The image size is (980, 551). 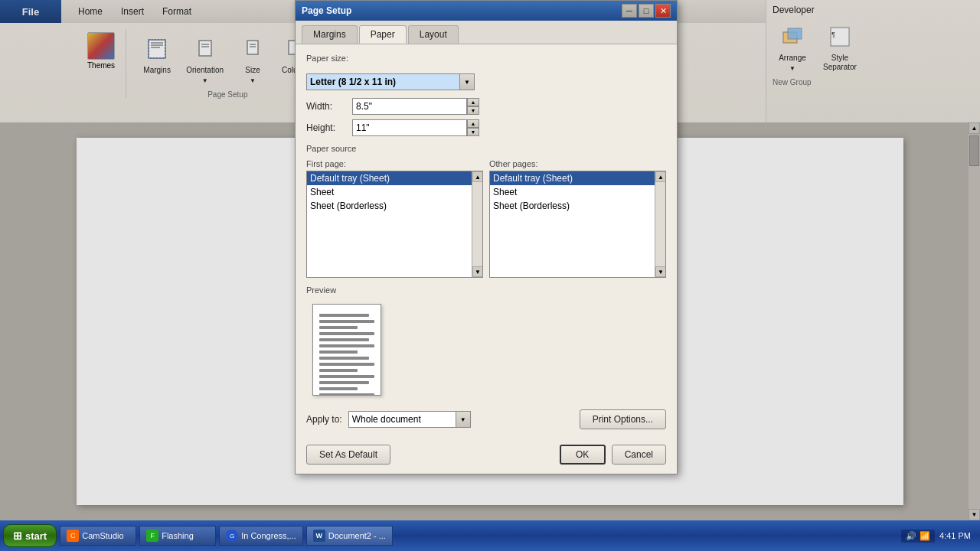 What do you see at coordinates (319, 536) in the screenshot?
I see `word-icon: W` at bounding box center [319, 536].